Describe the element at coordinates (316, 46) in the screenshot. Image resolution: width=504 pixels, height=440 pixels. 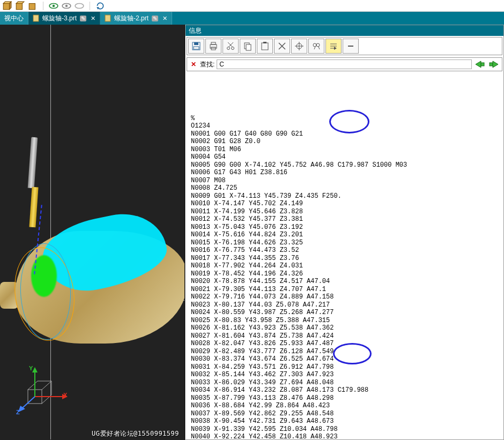
I see `find-button` at that location.